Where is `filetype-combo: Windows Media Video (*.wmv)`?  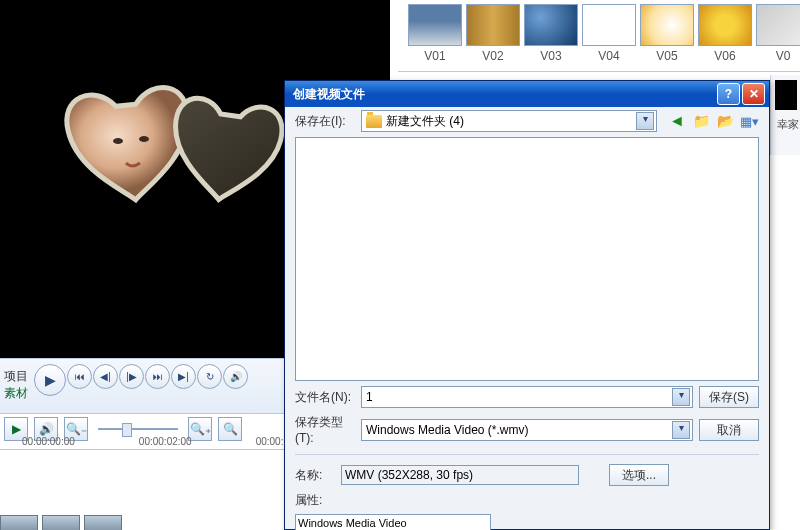
filetype-combo: Windows Media Video (*.wmv) is located at coordinates (527, 430).